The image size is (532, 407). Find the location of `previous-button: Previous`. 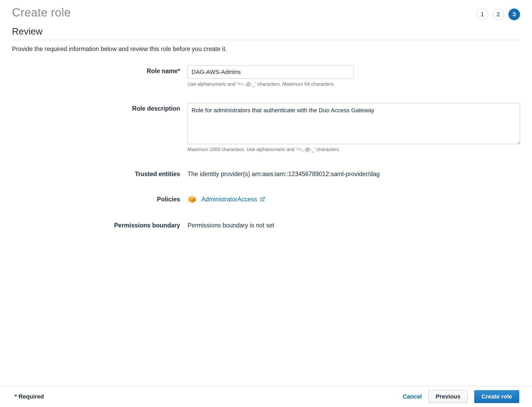

previous-button: Previous is located at coordinates (448, 397).